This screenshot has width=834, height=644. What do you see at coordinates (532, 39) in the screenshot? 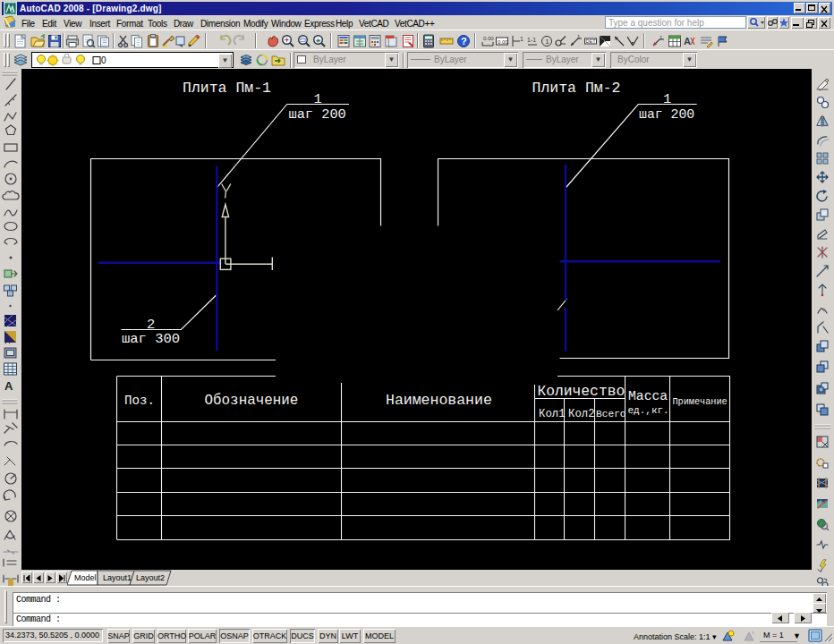
I see `svg-text: 1-1` at bounding box center [532, 39].